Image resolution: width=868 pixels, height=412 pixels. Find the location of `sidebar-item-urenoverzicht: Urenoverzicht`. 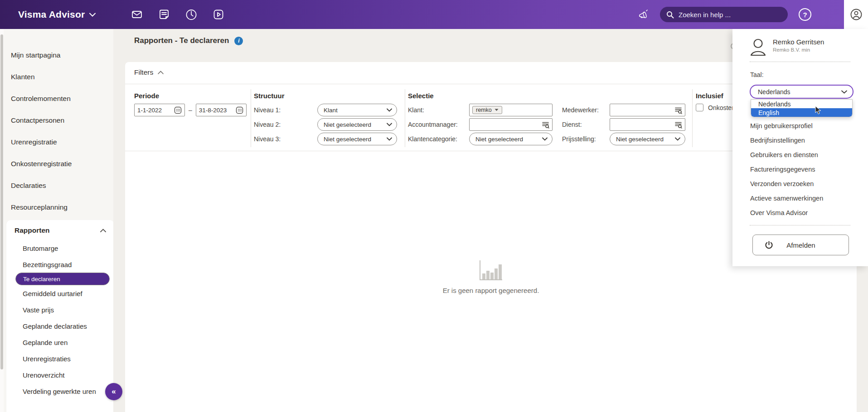

sidebar-item-urenoverzicht: Urenoverzicht is located at coordinates (60, 375).